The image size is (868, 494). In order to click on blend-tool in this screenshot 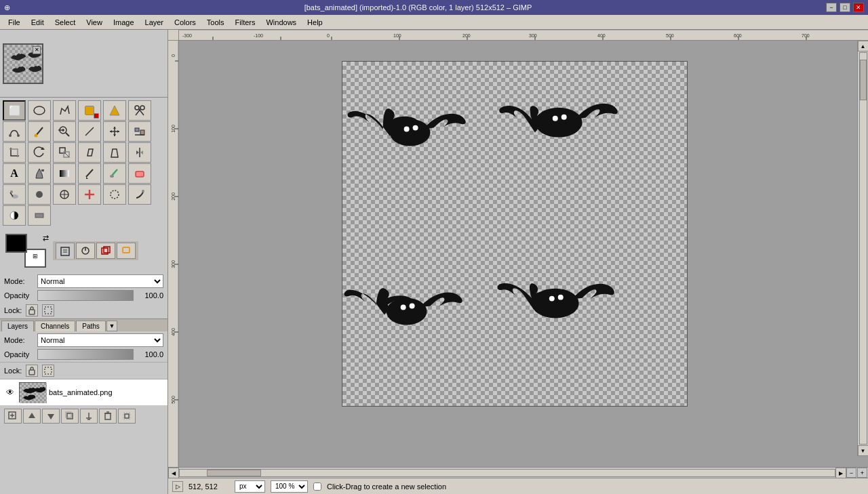, I will do `click(64, 173)`.